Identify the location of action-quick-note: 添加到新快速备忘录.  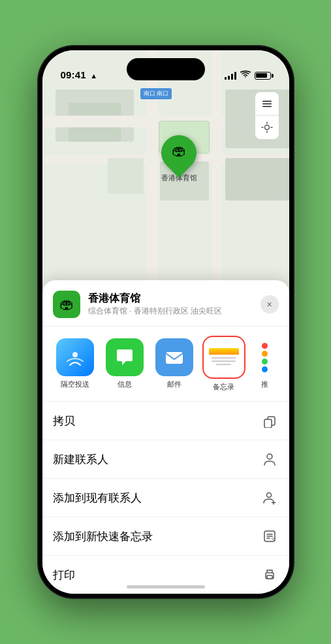
(166, 537).